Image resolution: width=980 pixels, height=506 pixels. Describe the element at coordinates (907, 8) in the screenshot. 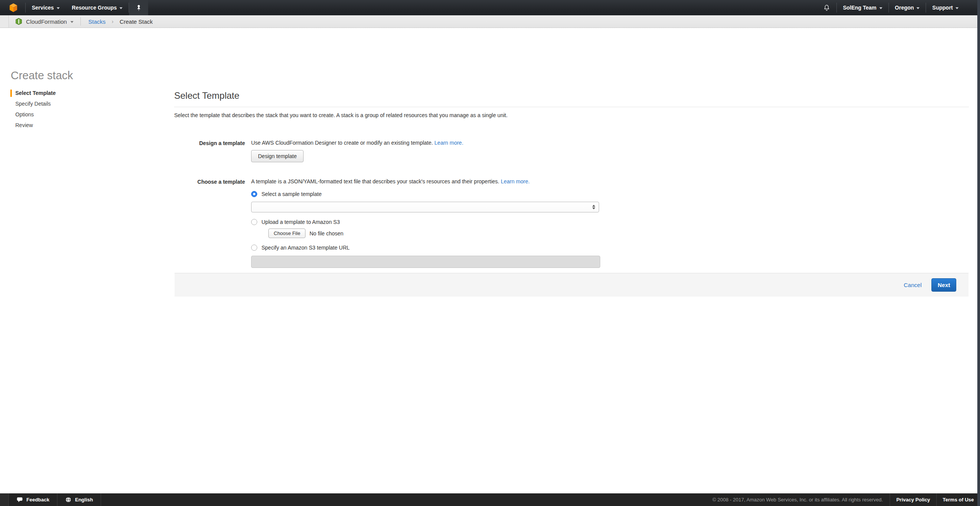

I see `region-menu: Oregon` at that location.